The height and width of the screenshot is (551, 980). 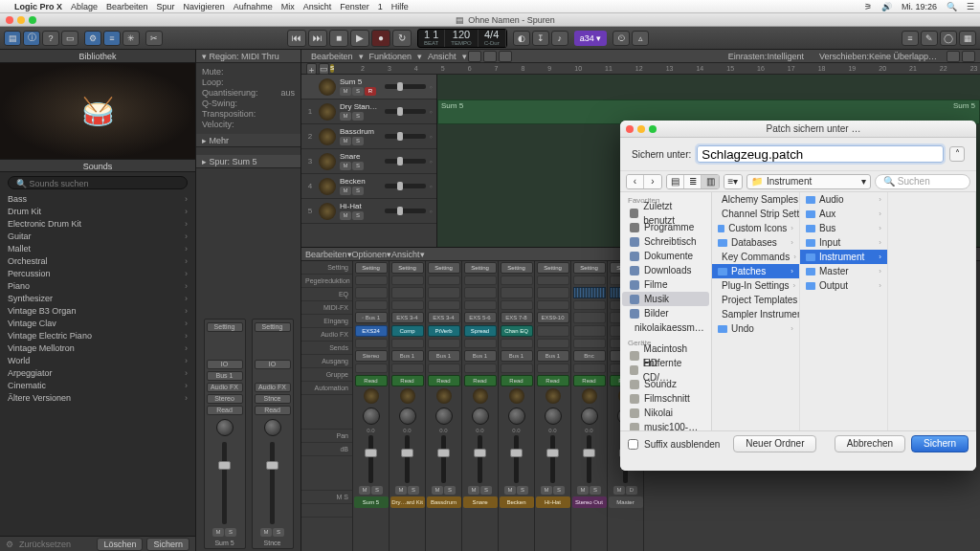 What do you see at coordinates (390, 69) in the screenshot?
I see `ruler-tick: 3` at bounding box center [390, 69].